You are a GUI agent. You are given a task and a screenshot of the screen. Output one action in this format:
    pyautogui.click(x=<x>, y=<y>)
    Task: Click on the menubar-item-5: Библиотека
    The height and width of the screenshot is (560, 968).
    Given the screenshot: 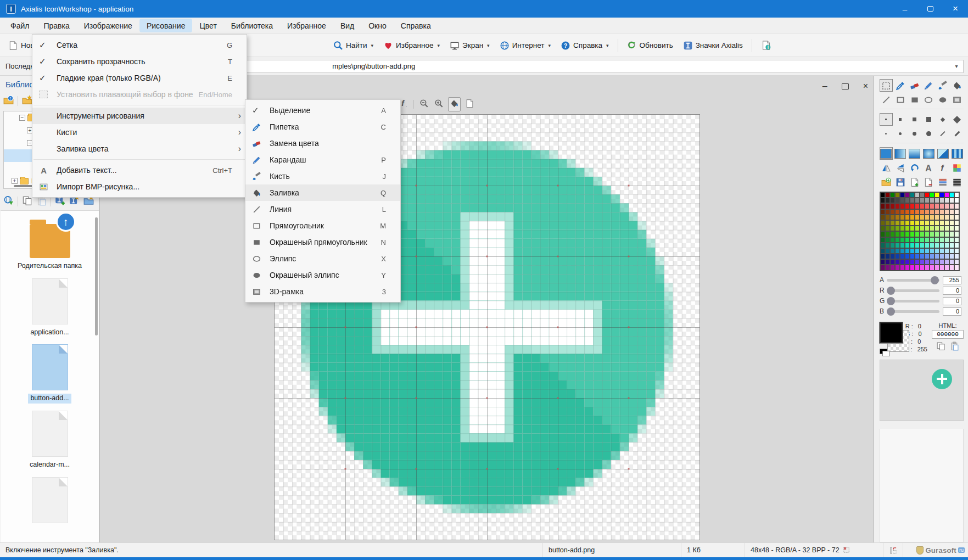 What is the action you would take?
    pyautogui.click(x=252, y=25)
    